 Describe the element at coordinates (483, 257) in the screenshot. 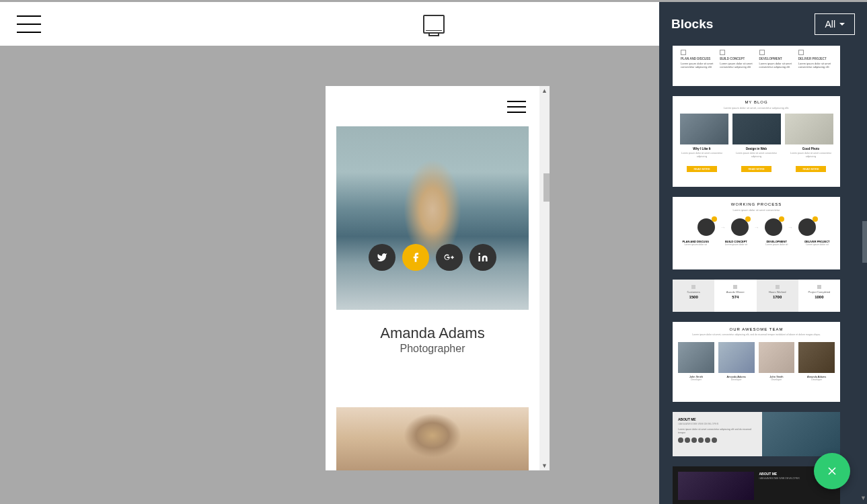

I see `linkedin-icon` at that location.